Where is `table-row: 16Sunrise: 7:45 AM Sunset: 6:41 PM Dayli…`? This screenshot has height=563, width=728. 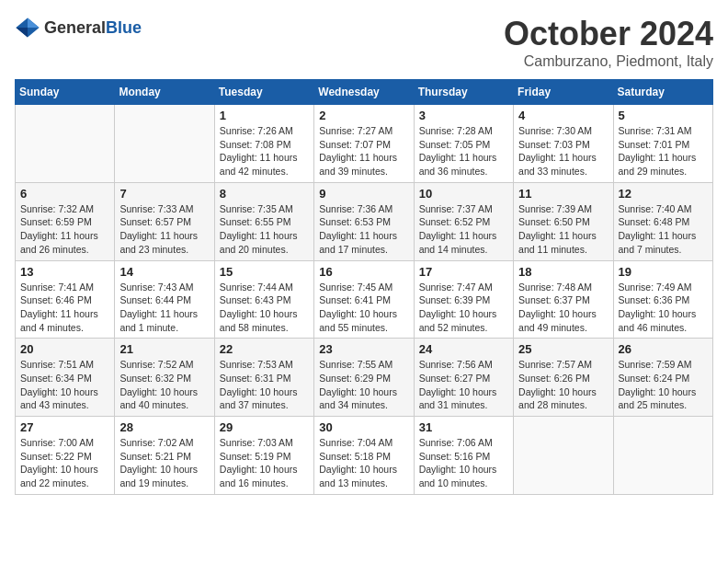 table-row: 16Sunrise: 7:45 AM Sunset: 6:41 PM Dayli… is located at coordinates (364, 300).